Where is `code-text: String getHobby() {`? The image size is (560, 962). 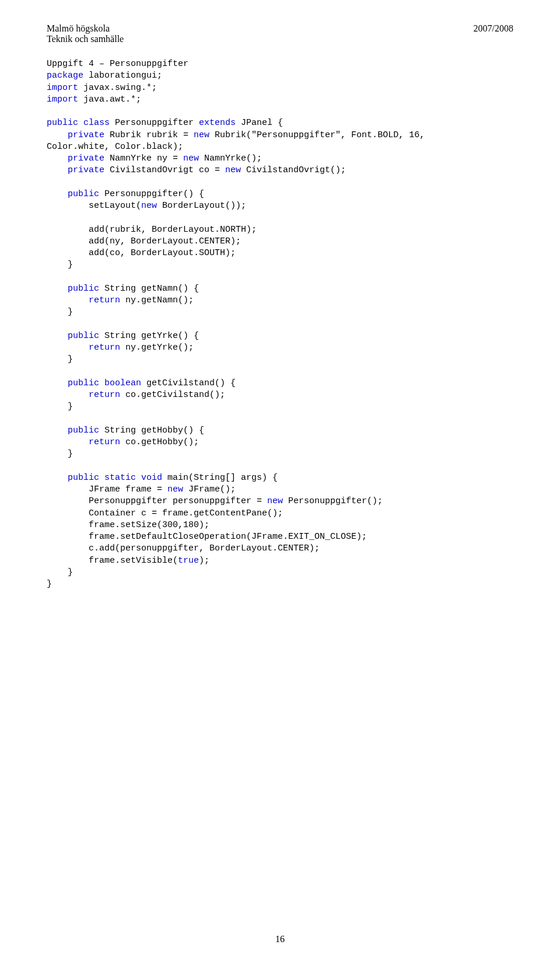 code-text: String getHobby() { is located at coordinates (152, 431).